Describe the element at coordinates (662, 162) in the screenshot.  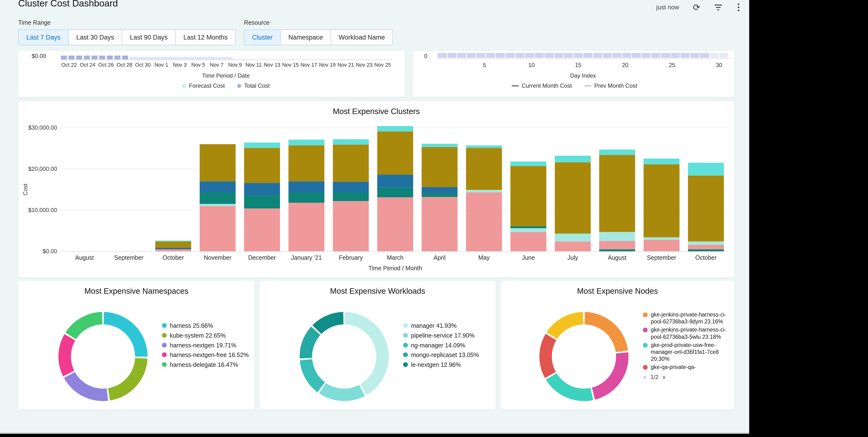
I see `bar-segment-september-cyan` at that location.